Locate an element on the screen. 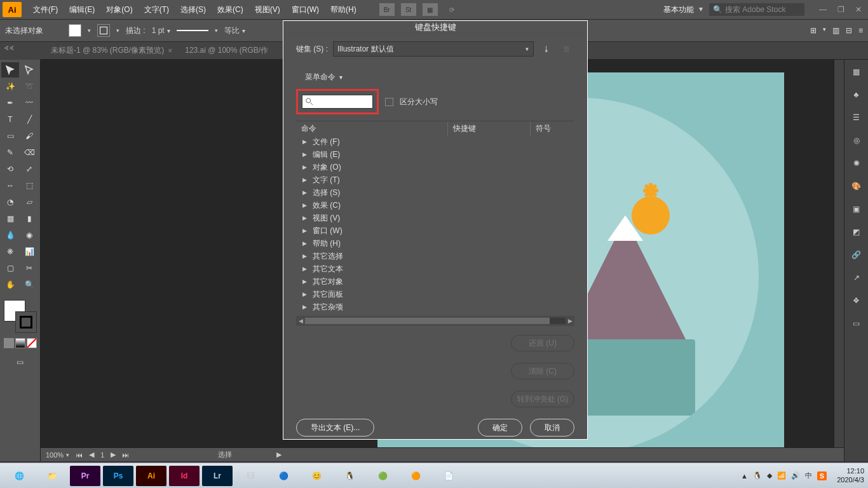 Image resolution: width=868 pixels, height=488 pixels. scroll-left-icon: ◀ is located at coordinates (301, 321).